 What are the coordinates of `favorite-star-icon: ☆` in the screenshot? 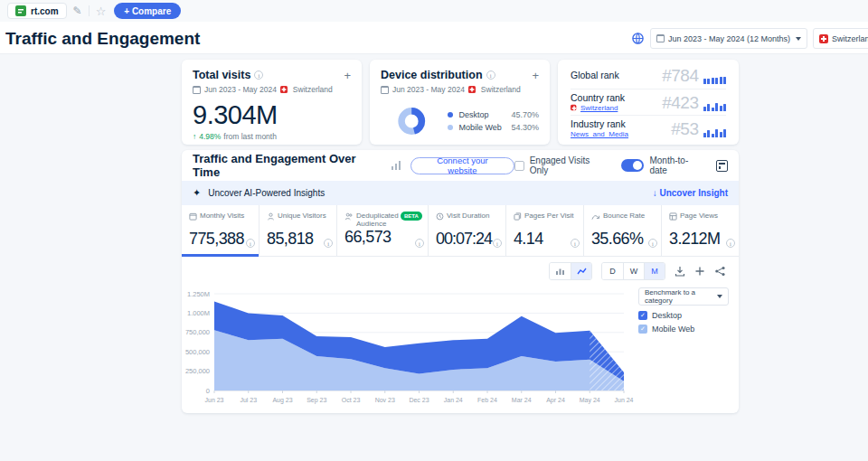 It's located at (101, 11).